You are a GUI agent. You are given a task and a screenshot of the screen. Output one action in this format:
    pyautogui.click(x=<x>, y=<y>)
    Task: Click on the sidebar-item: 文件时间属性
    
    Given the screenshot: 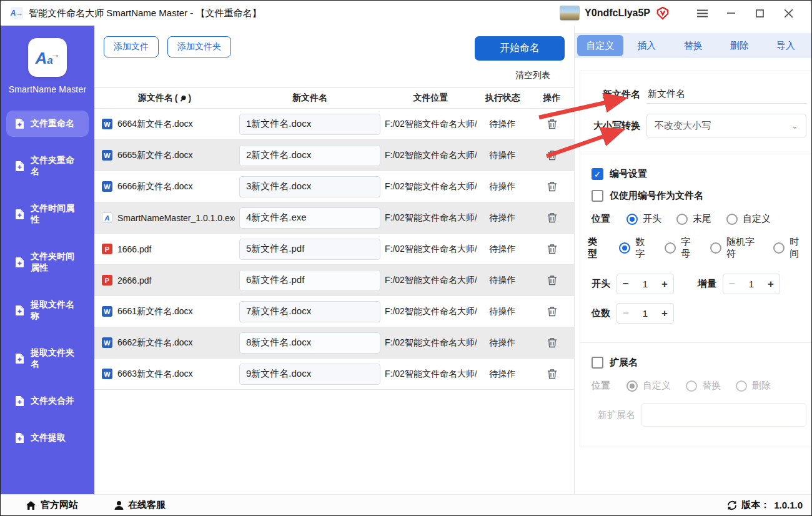 What is the action you would take?
    pyautogui.click(x=47, y=214)
    